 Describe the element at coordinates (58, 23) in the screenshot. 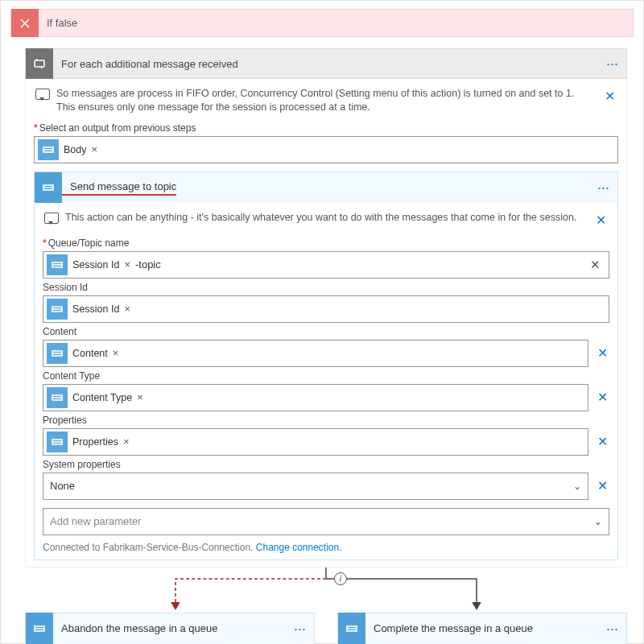

I see `if-false-title: If false` at that location.